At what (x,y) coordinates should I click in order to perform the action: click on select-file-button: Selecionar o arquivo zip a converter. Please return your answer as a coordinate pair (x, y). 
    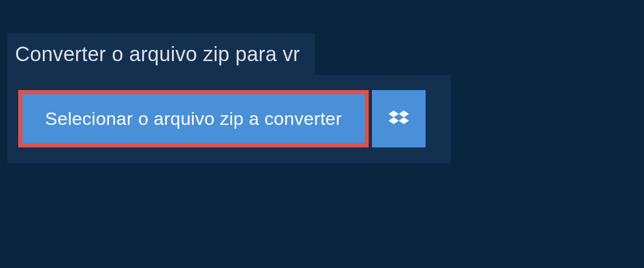
    Looking at the image, I should click on (193, 119).